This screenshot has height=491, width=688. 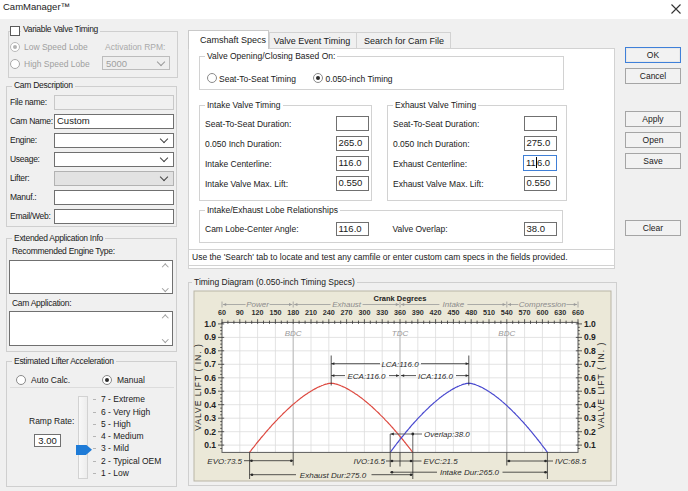 What do you see at coordinates (400, 334) in the screenshot?
I see `svg-text: TDC` at bounding box center [400, 334].